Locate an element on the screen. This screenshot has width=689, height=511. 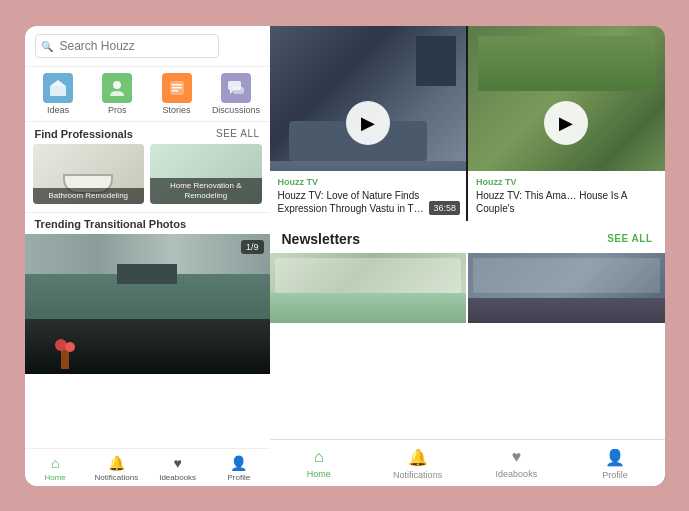
search-bar is located at coordinates (148, 46).